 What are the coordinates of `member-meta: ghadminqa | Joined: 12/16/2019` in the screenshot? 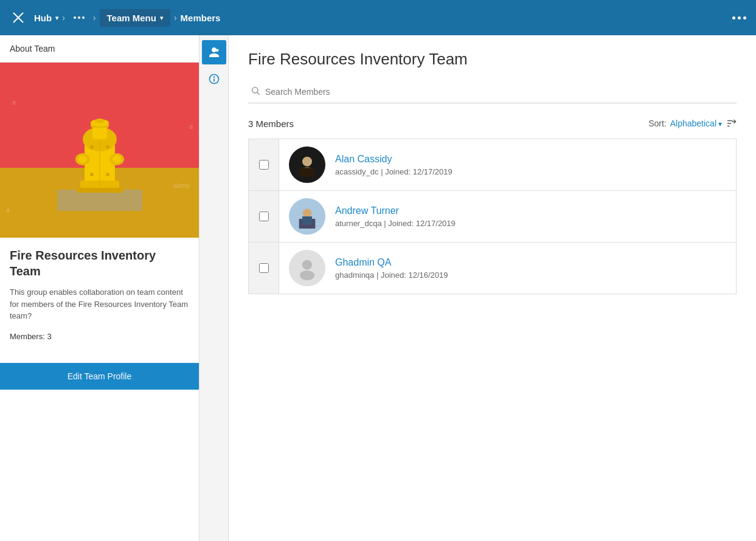 It's located at (535, 275).